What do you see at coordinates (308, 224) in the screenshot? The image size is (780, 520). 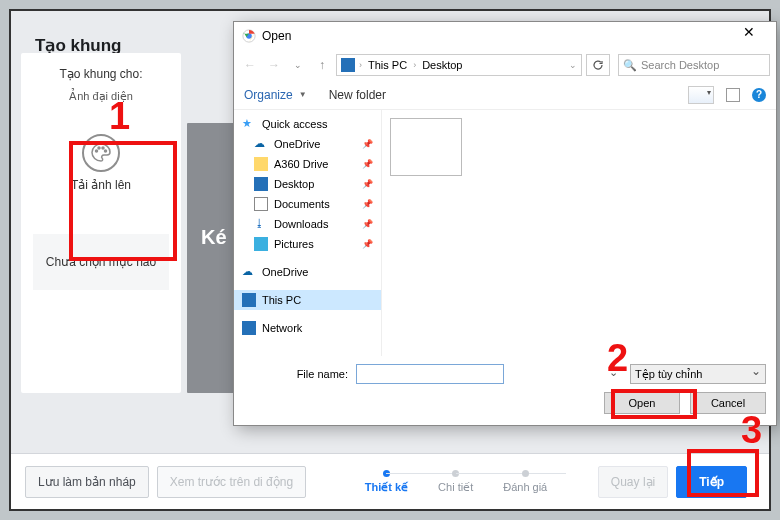 I see `tree-downloads: ⭳Downloads📌` at bounding box center [308, 224].